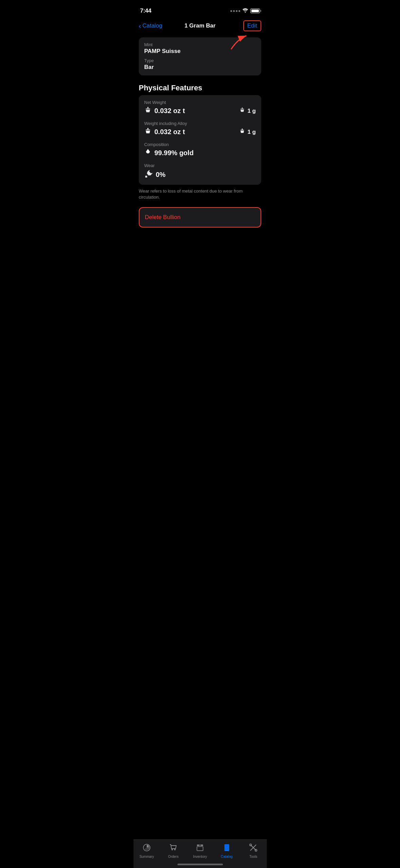 This screenshot has height=868, width=400. Describe the element at coordinates (235, 11) in the screenshot. I see `signal-icon` at that location.